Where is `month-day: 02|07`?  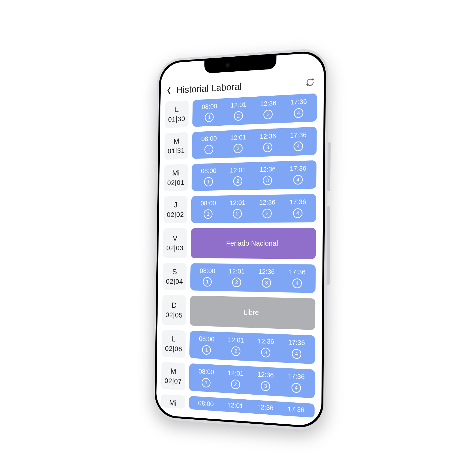
month-day: 02|07 is located at coordinates (173, 381).